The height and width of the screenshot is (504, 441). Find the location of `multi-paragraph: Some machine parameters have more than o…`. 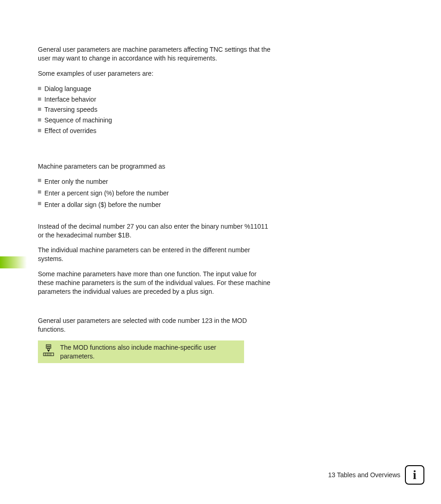

multi-paragraph: Some machine parameters have more than o… is located at coordinates (156, 283).